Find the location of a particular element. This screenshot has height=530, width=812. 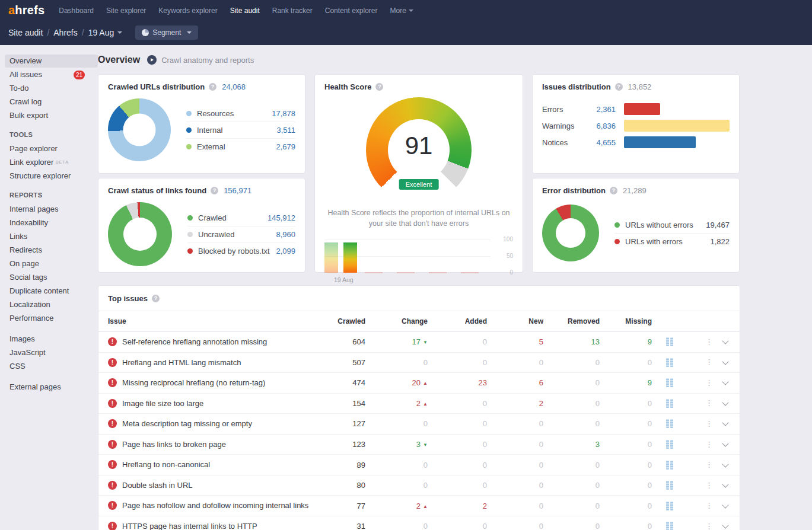

table-row: !Self-reference hreflang annotation miss… is located at coordinates (419, 343).